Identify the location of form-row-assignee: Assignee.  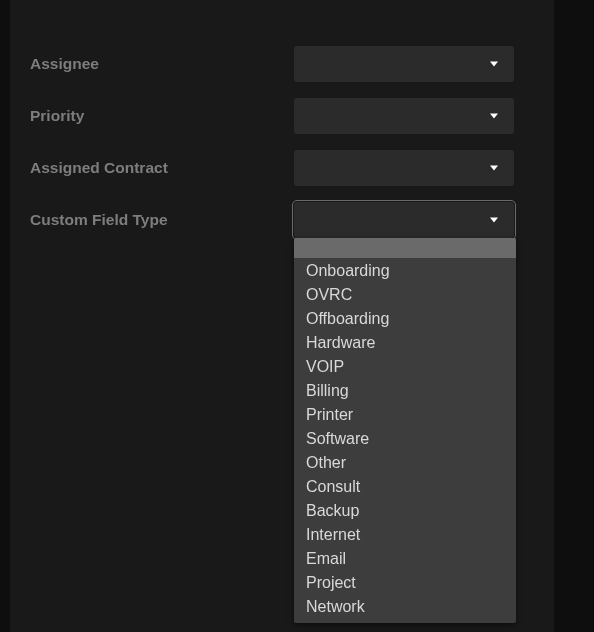
(282, 64).